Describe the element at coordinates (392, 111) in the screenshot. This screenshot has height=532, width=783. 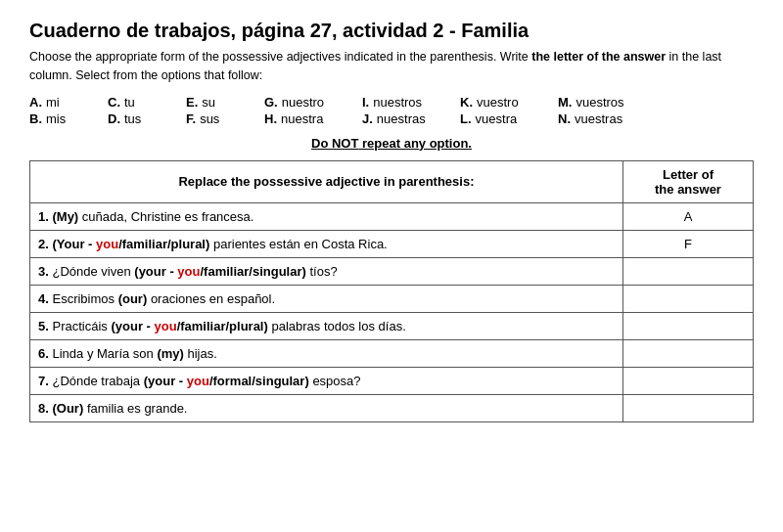
I see `options-grid: A. mi C. tu E. su G. nuestro I. nuestros…` at that location.